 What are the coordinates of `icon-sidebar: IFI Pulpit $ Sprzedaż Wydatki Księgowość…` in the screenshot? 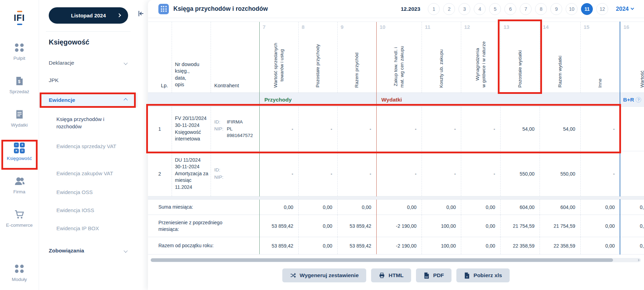 It's located at (19, 145).